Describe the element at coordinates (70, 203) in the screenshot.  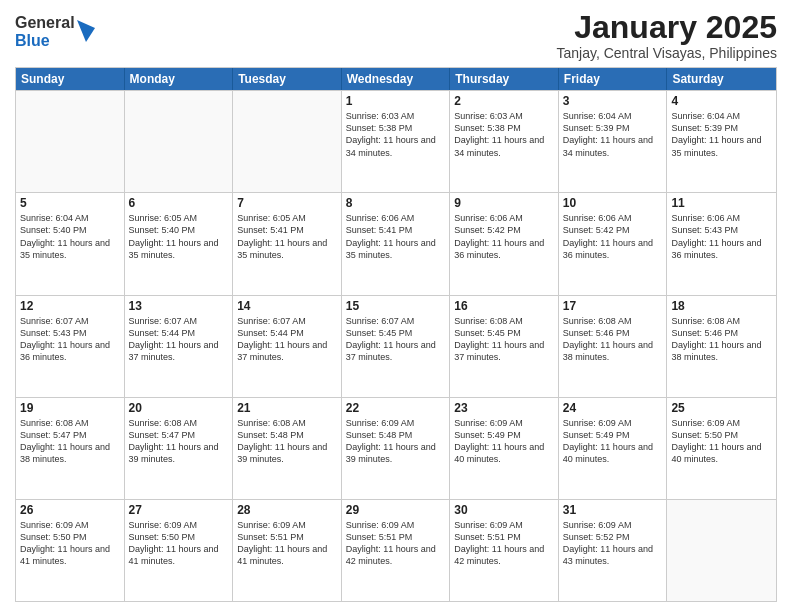
I see `day-number: 5` at that location.